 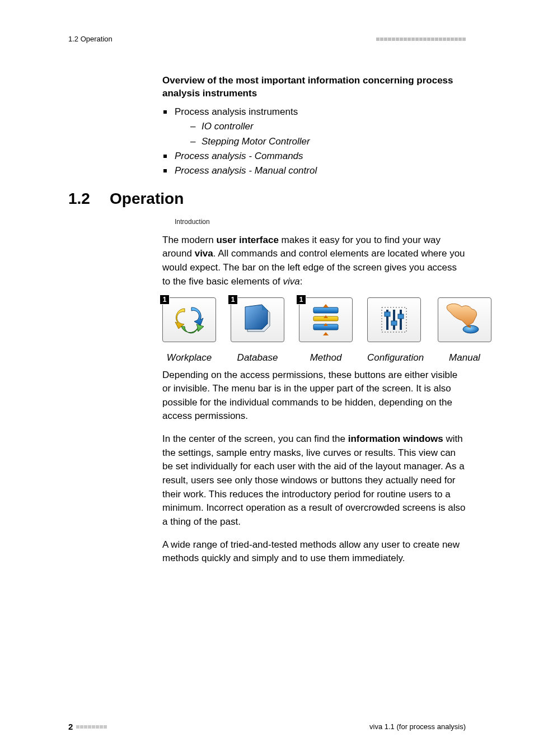 I want to click on icons-row: 1Workplace1Database1MethodConfigurationM…, so click(x=314, y=330).